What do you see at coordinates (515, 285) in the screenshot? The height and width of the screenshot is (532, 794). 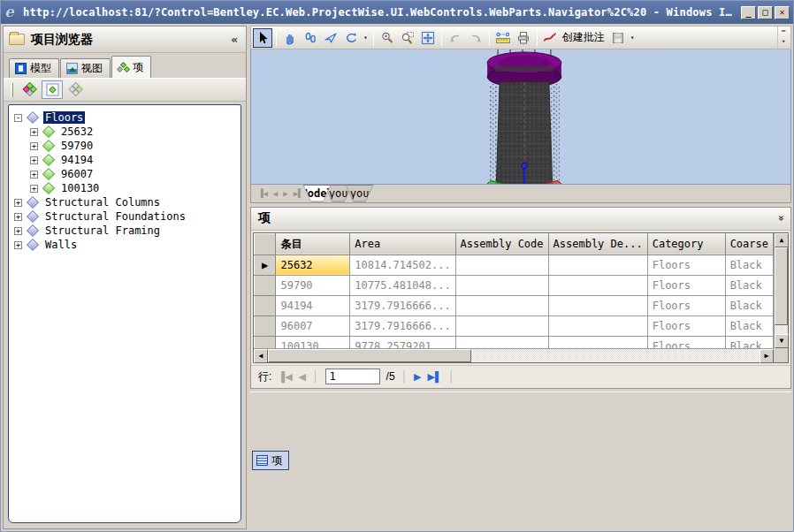 I see `table-row-59790: 5979010775.481048...FloorsBlack` at bounding box center [515, 285].